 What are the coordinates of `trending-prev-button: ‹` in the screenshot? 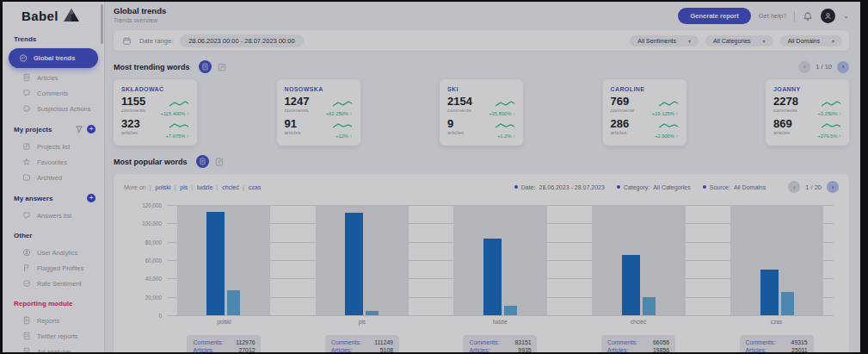 It's located at (804, 67).